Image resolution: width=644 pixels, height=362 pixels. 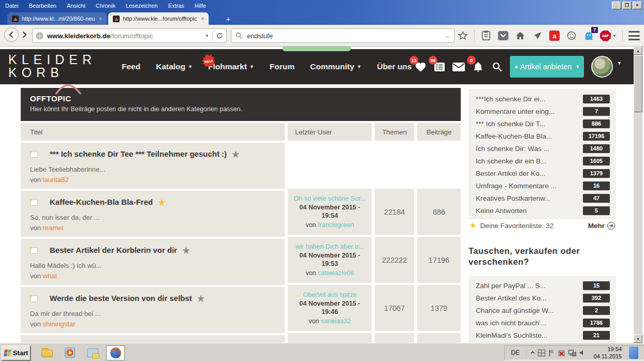 What do you see at coordinates (335, 67) in the screenshot?
I see `site-nav-item: Community ▼` at bounding box center [335, 67].